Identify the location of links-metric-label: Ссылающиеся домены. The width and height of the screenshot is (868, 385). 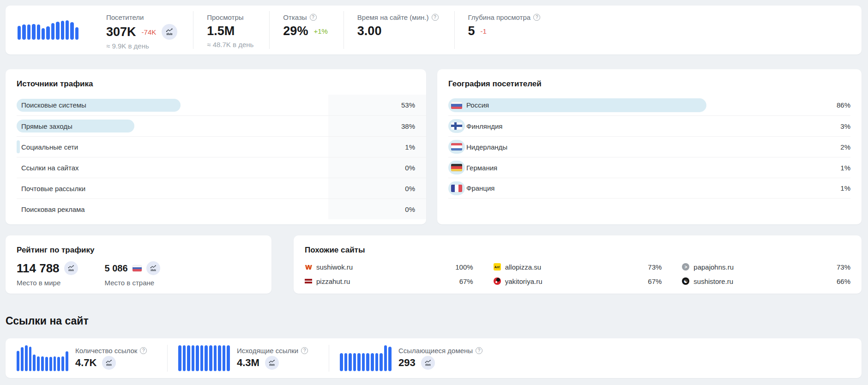
(436, 351).